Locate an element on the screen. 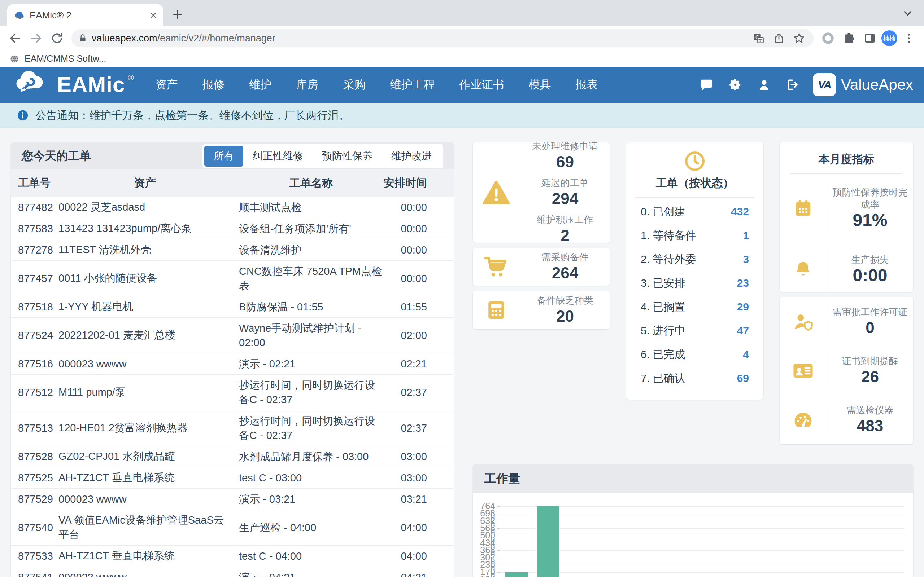 The image size is (924, 577). status-item-4: 4. 已搁置29 is located at coordinates (695, 307).